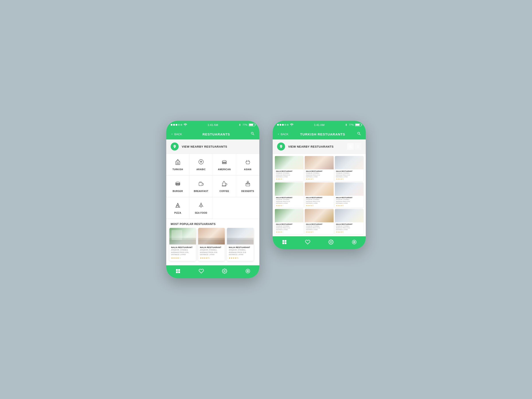 The image size is (532, 399). I want to click on category-arabic: ARABIC, so click(201, 165).